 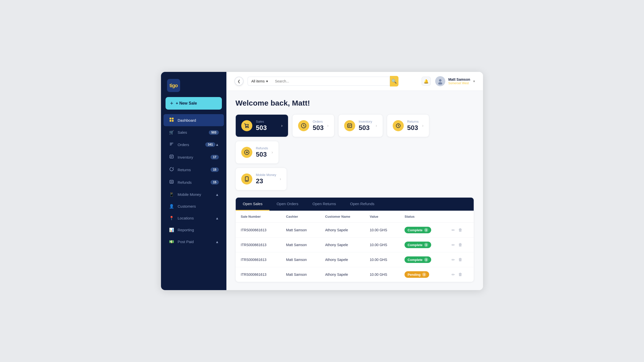 I want to click on avatar, so click(x=440, y=81).